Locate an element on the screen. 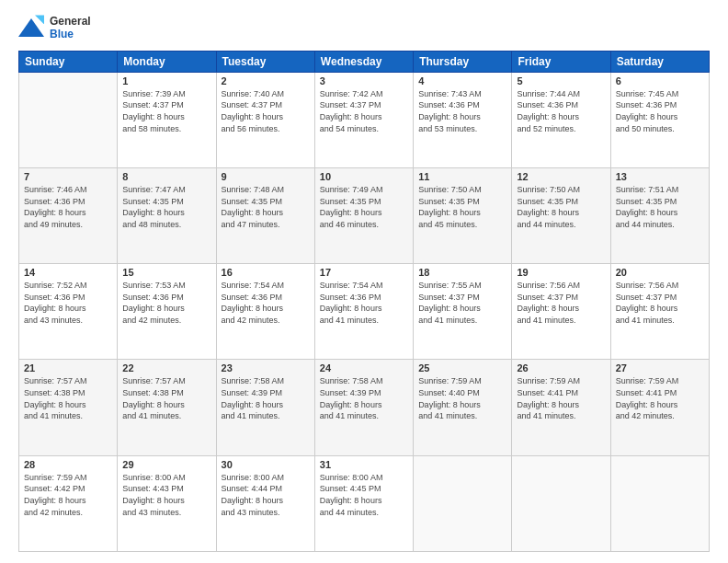 This screenshot has width=728, height=563. calendar-cell: 13Sunrise: 7:51 AM Sunset: 4:35 PM Dayli… is located at coordinates (660, 216).